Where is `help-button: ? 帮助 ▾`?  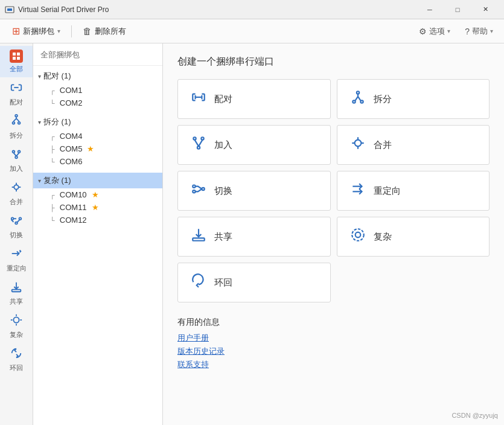 help-button: ? 帮助 ▾ is located at coordinates (479, 31).